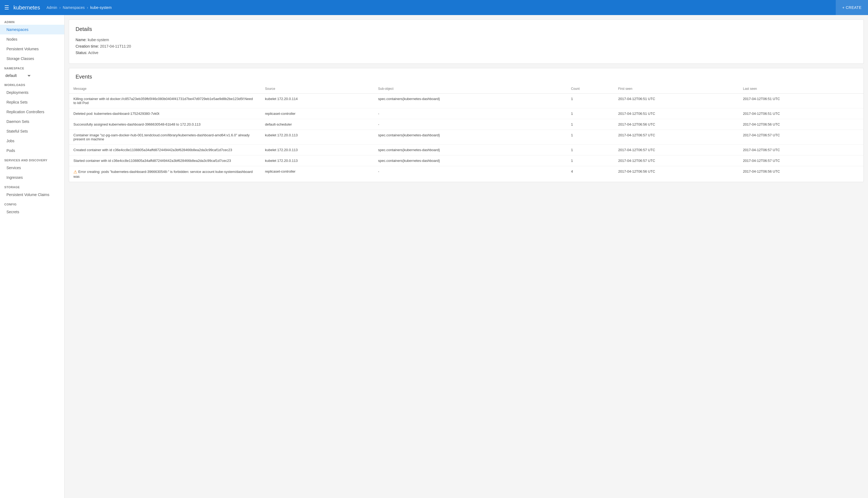 The image size is (868, 498). I want to click on table-row: Created container with id c36e4cc8e11088…, so click(466, 150).